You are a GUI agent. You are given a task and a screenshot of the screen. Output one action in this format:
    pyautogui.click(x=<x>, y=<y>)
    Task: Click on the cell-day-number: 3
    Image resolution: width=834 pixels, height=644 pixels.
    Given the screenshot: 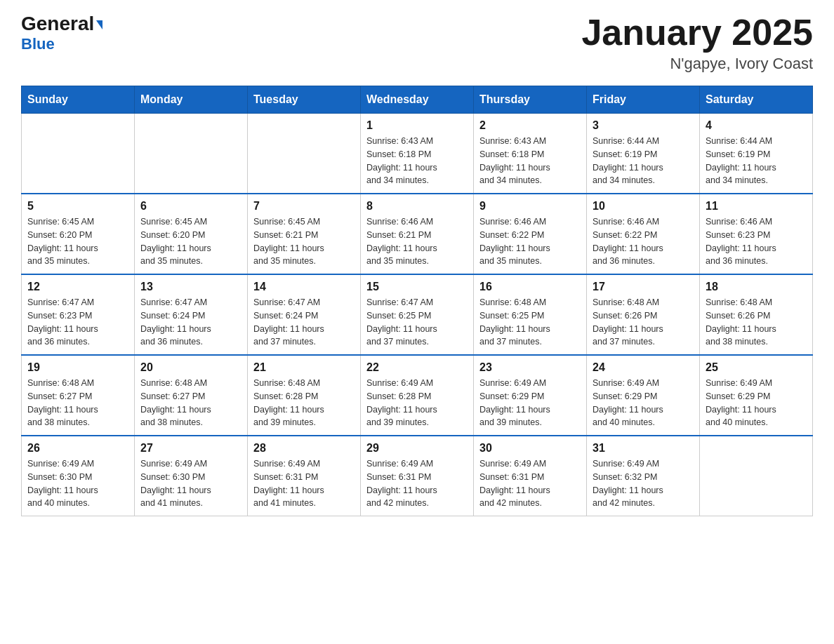 What is the action you would take?
    pyautogui.click(x=643, y=126)
    